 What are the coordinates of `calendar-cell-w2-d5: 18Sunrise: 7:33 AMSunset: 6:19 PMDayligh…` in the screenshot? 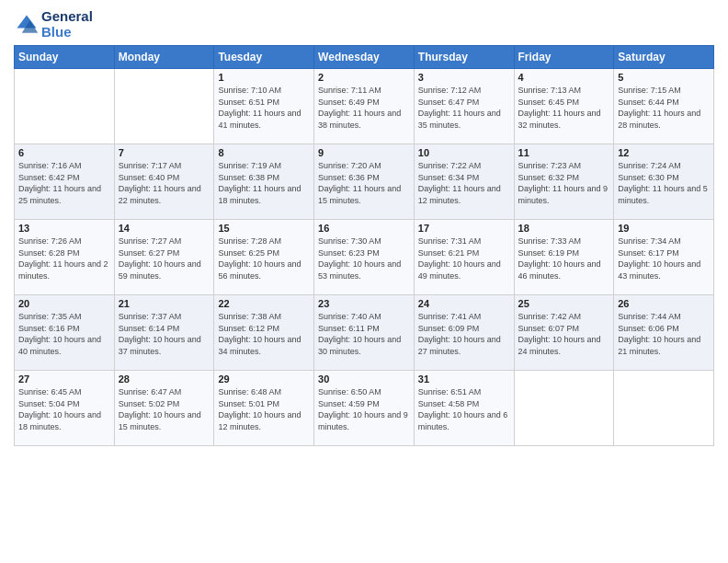 It's located at (564, 258).